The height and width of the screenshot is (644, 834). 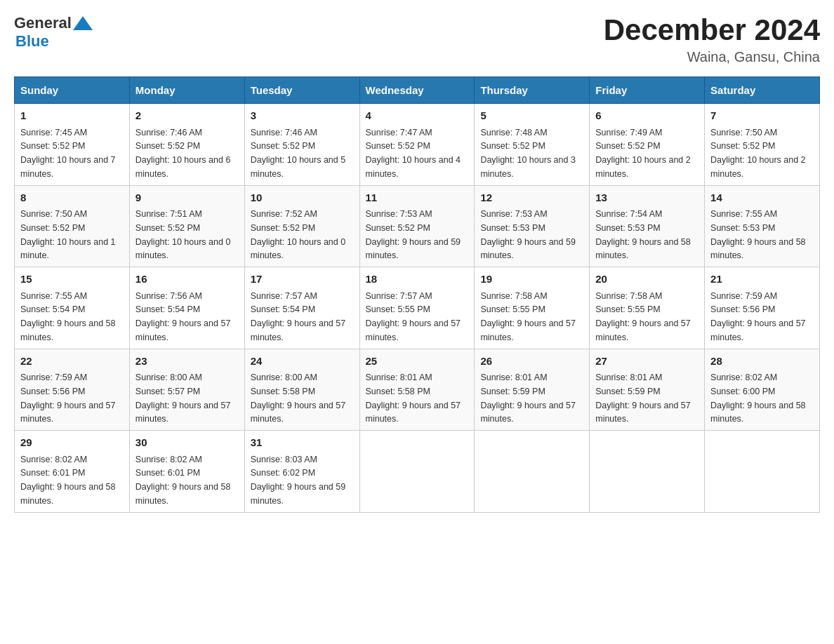 I want to click on day-number: 21, so click(x=762, y=279).